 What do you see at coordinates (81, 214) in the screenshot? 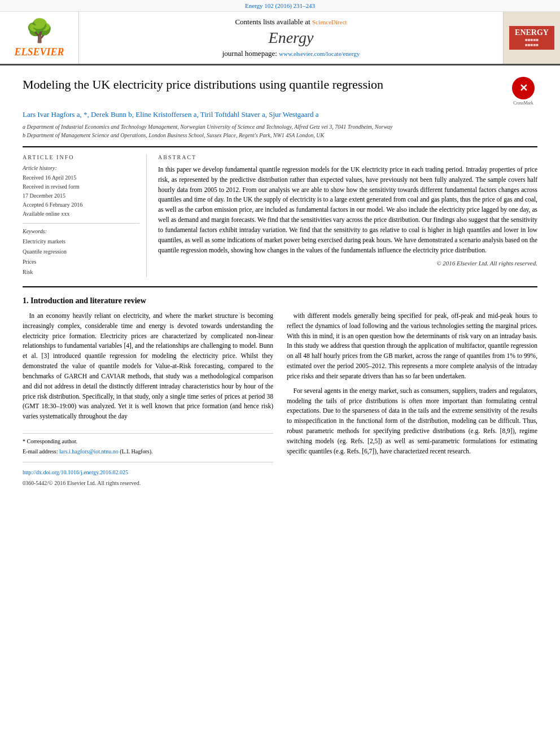
I see `available-online: Available online xxx` at bounding box center [81, 214].